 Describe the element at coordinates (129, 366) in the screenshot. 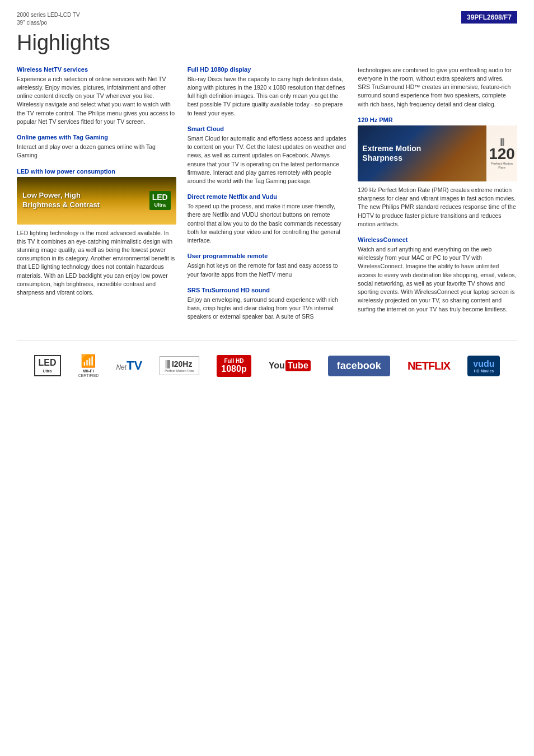

I see `logo-nettv: Net TV` at that location.